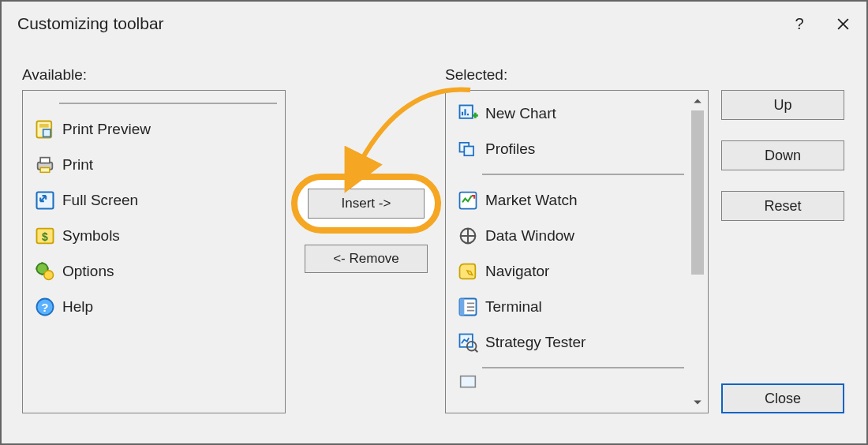  I want to click on list-item-label: Help, so click(77, 307).